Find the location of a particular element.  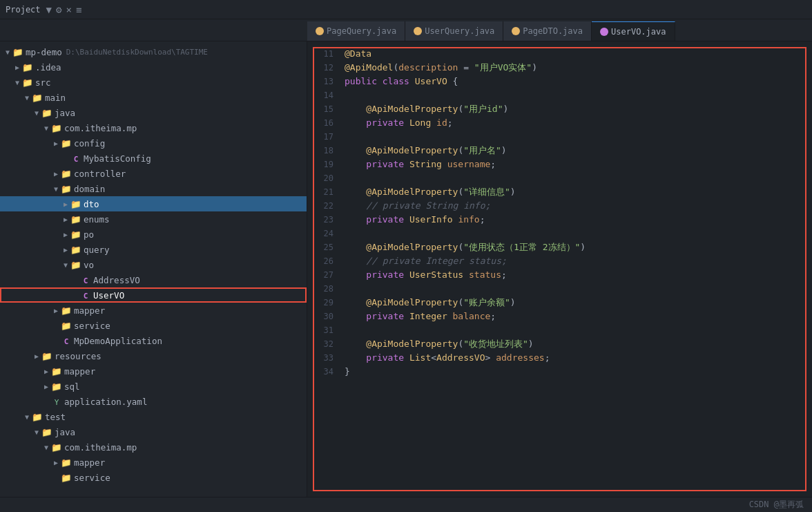

code-line: 27 private UserStatus status; is located at coordinates (559, 275).